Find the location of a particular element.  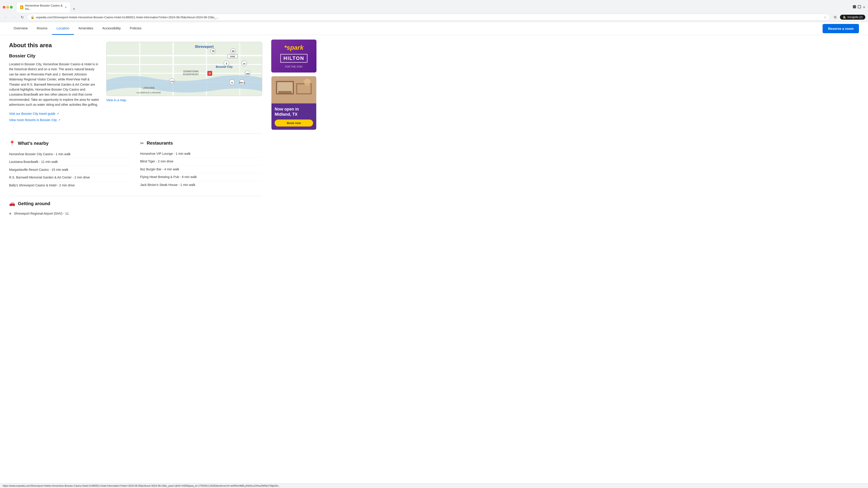

incognito-icon: 🕵 is located at coordinates (844, 17).